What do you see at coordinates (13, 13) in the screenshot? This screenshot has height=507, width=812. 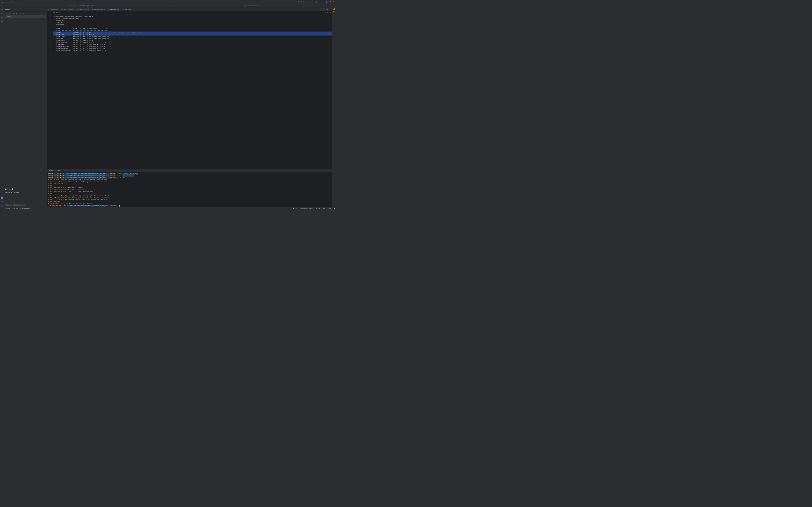 I see `diff-icon: ⧉` at bounding box center [13, 13].